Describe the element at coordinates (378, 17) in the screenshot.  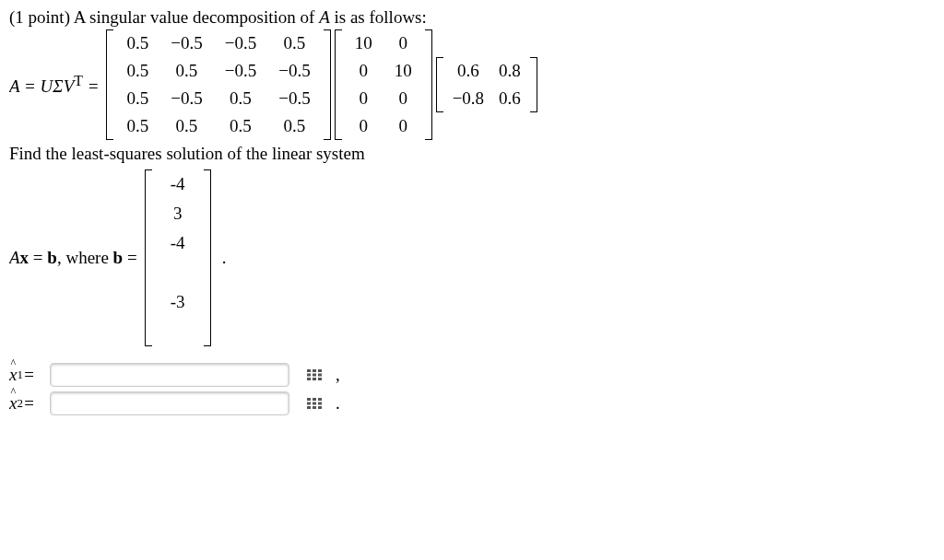
I see `follows-text: is as follows:` at that location.